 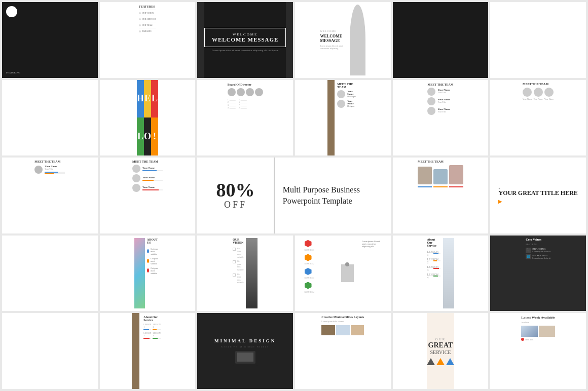 I want to click on dot1-label: OUR VISION, so click(x=148, y=13).